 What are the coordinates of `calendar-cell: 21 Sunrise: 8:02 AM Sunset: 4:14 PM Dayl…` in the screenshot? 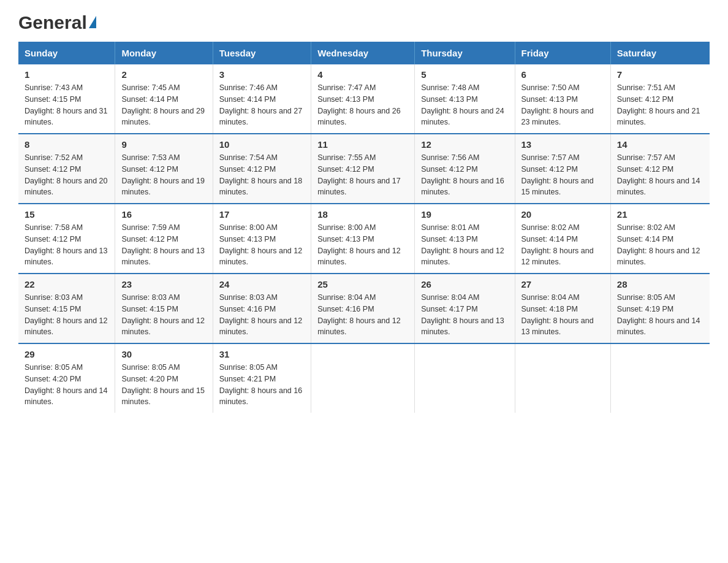 It's located at (660, 239).